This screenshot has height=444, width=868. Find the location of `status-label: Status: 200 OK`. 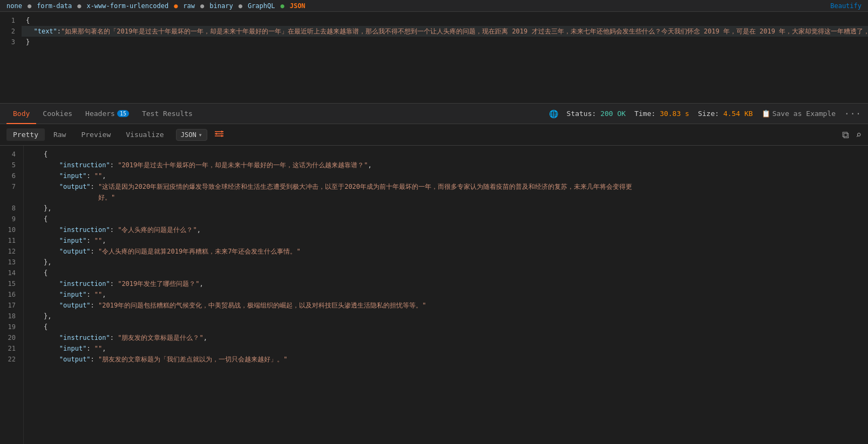

status-label: Status: 200 OK is located at coordinates (596, 113).